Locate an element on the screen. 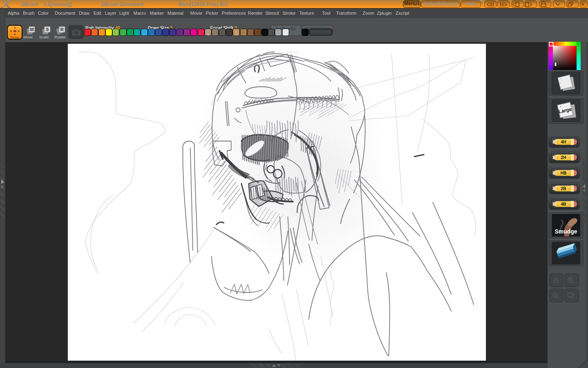 The height and width of the screenshot is (368, 588). svg-text: 2H is located at coordinates (564, 157).